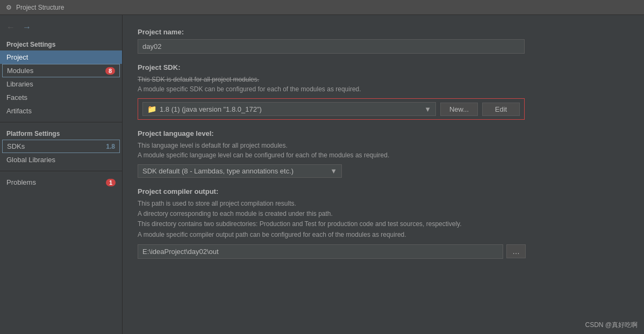 The width and height of the screenshot is (644, 334). I want to click on project-name-section: Project name:, so click(383, 46).